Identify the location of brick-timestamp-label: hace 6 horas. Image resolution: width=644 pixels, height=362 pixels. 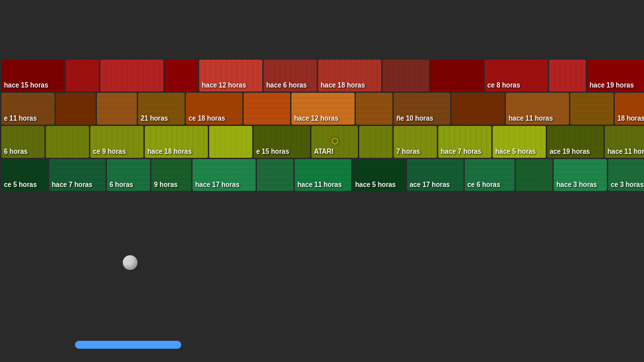
(287, 85).